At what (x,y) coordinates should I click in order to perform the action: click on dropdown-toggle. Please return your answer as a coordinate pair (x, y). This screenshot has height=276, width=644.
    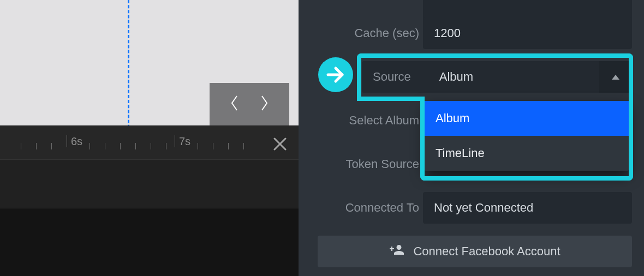
    Looking at the image, I should click on (616, 77).